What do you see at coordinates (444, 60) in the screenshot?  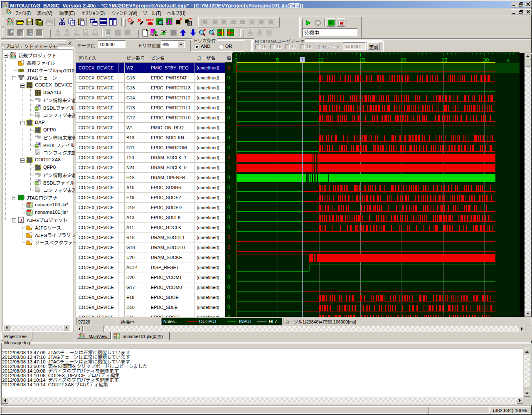 I see `svg-text: 25` at bounding box center [444, 60].